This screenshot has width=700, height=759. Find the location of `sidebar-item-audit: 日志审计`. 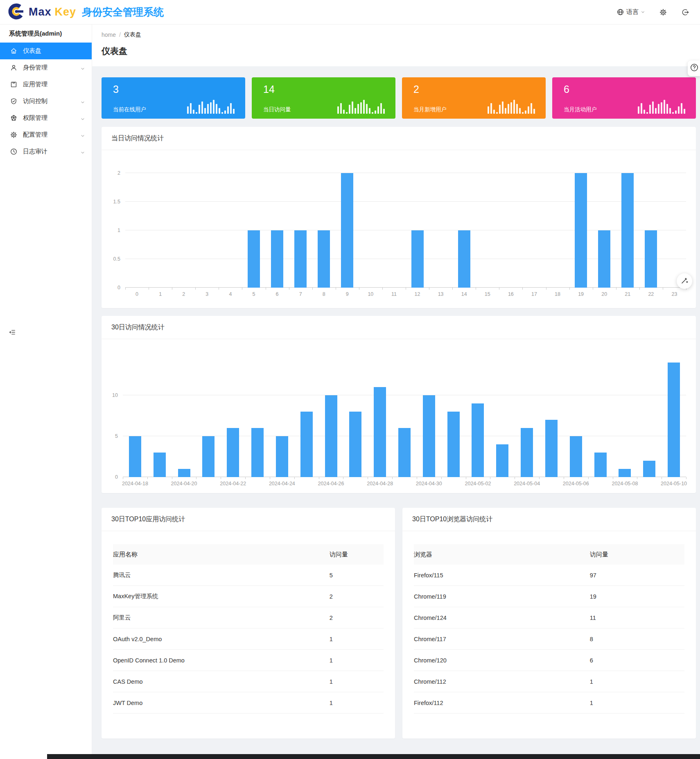

sidebar-item-audit: 日志审计 is located at coordinates (46, 151).